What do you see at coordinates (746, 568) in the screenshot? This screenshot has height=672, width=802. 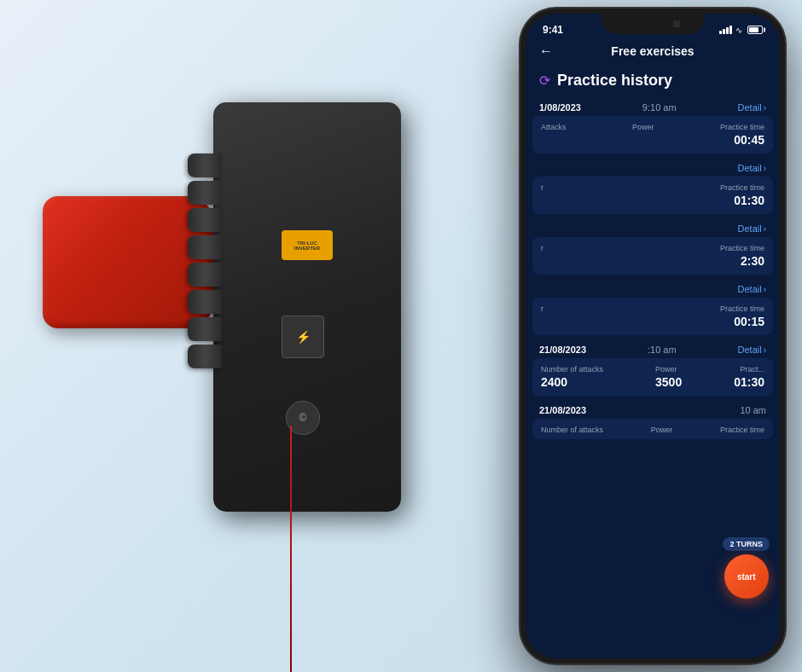 I see `start-button-container: 2 TURNS start` at bounding box center [746, 568].